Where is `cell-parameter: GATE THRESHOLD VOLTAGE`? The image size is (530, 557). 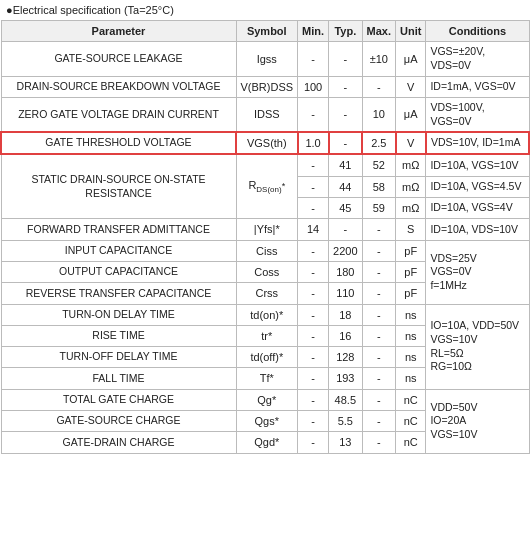
cell-parameter: GATE THRESHOLD VOLTAGE is located at coordinates (118, 143).